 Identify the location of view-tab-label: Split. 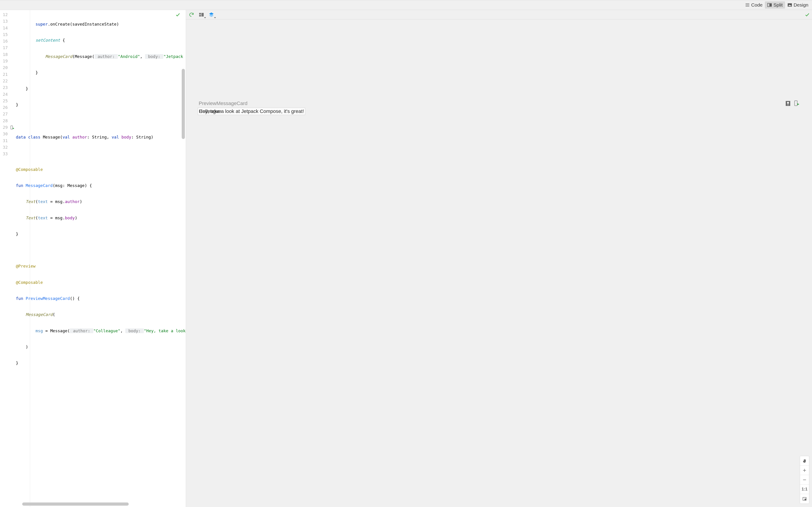
(778, 5).